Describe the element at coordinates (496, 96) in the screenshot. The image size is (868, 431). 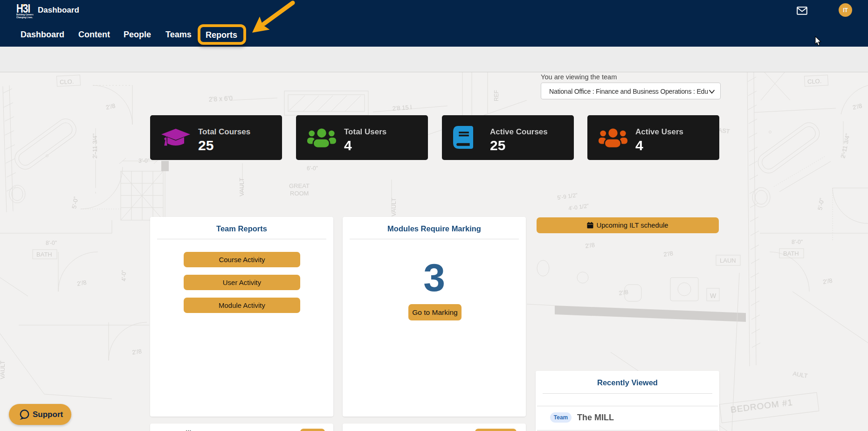
I see `svg-text: REF` at that location.